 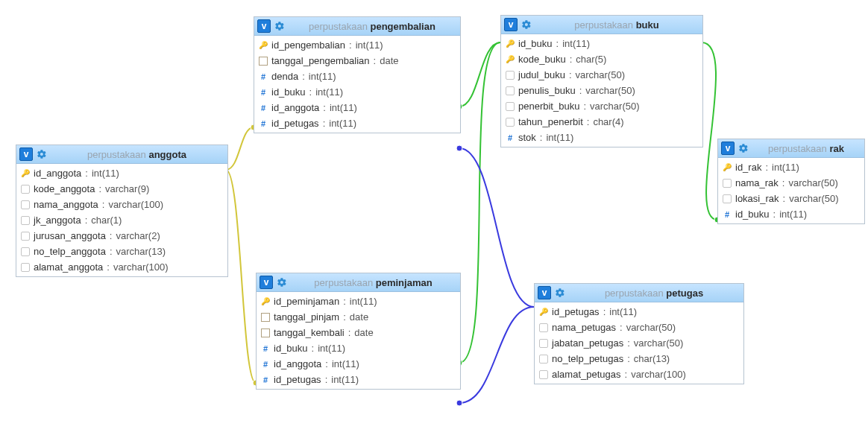 I want to click on table-header: vperpustakaan rak, so click(x=791, y=149).